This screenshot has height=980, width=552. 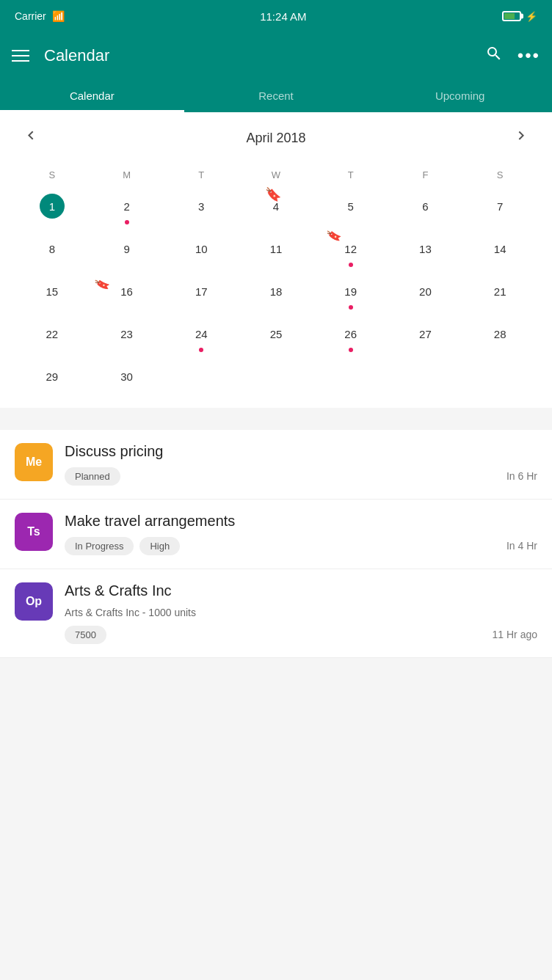 I want to click on calendar-day-18: 18, so click(x=276, y=294).